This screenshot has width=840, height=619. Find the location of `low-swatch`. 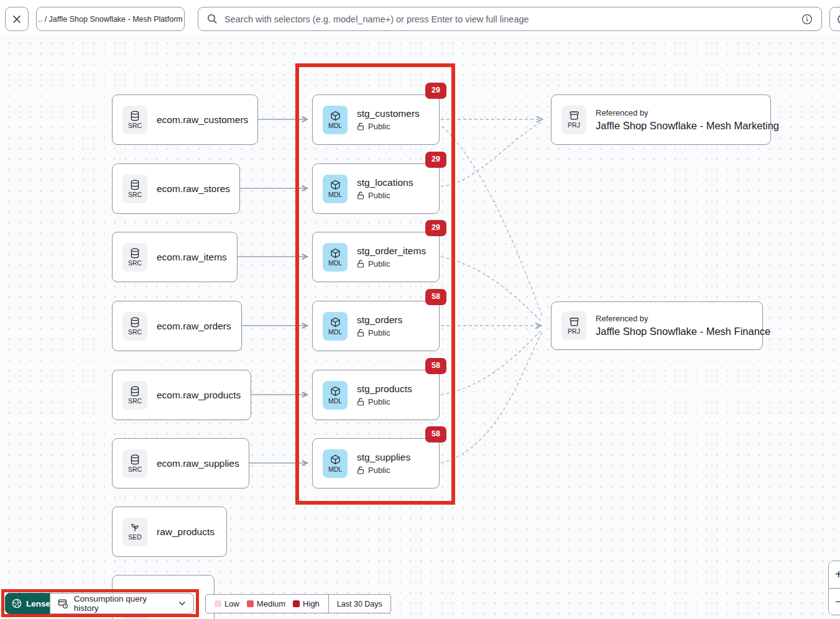

low-swatch is located at coordinates (218, 604).